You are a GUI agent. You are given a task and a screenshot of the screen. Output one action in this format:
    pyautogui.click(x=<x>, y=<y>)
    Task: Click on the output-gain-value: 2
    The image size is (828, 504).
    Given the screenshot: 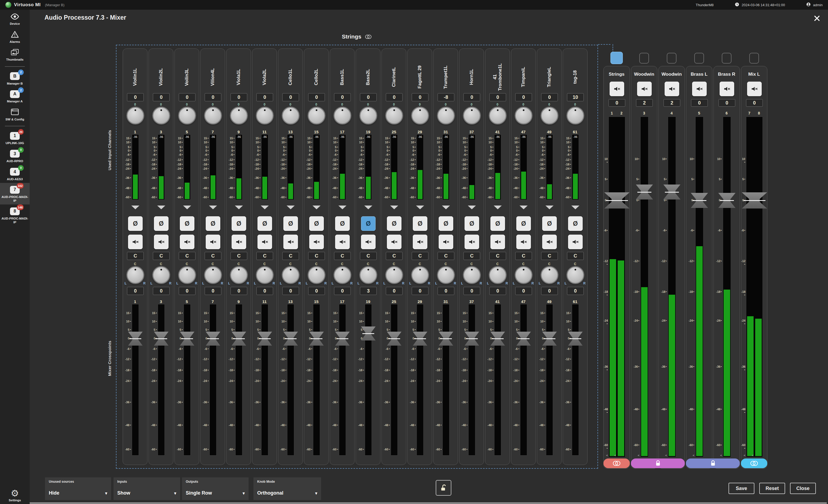 What is the action you would take?
    pyautogui.click(x=672, y=103)
    